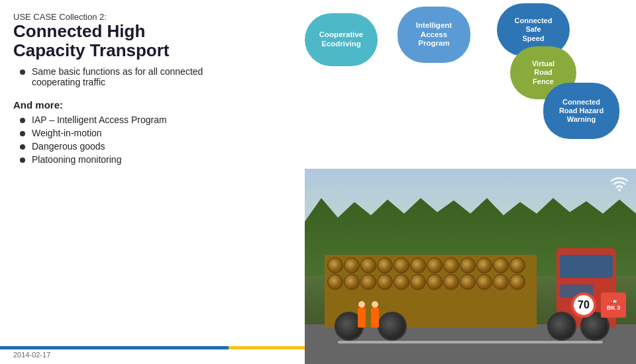 The height and width of the screenshot is (364, 636). I want to click on cloud-eco-label: CooperativeEcodriving, so click(341, 40).